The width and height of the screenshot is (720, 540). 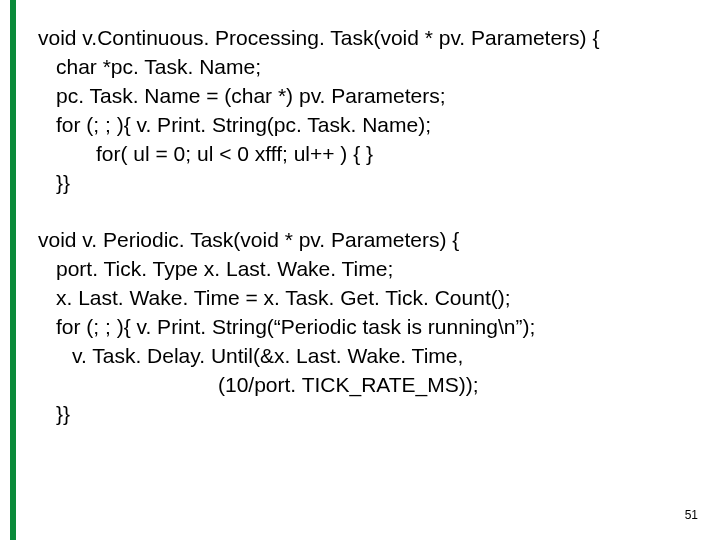 What do you see at coordinates (364, 126) in the screenshot?
I see `code-line: for (; ; ){ v. Print. String(pc. Task. N…` at bounding box center [364, 126].